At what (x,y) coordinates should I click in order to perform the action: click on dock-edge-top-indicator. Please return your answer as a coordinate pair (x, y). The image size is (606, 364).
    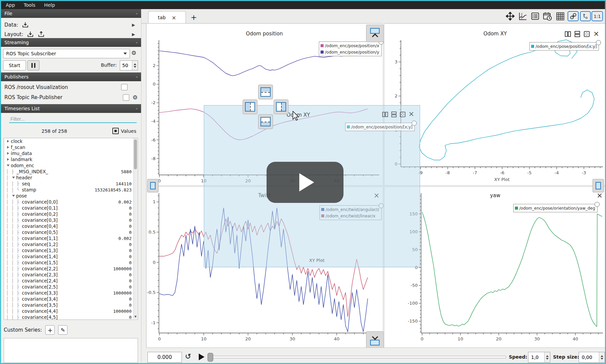
    Looking at the image, I should click on (375, 33).